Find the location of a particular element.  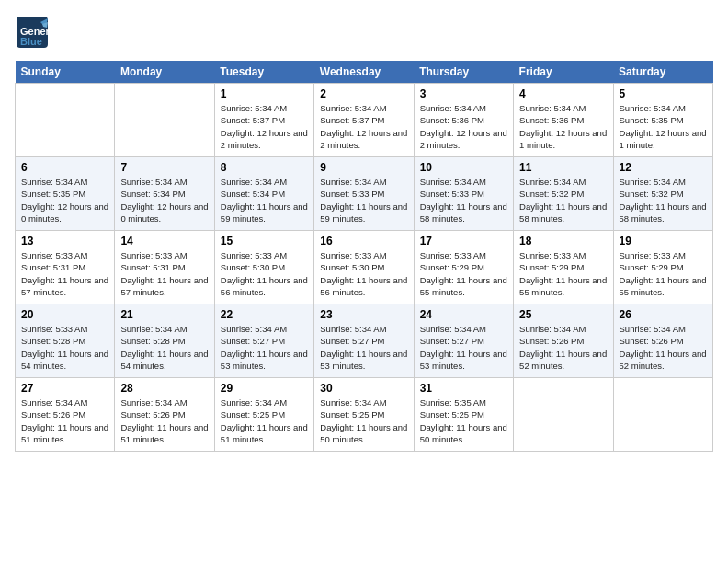

calendar-cell: 10Sunrise: 5:34 AM Sunset: 5:33 PM Dayli… is located at coordinates (463, 194).